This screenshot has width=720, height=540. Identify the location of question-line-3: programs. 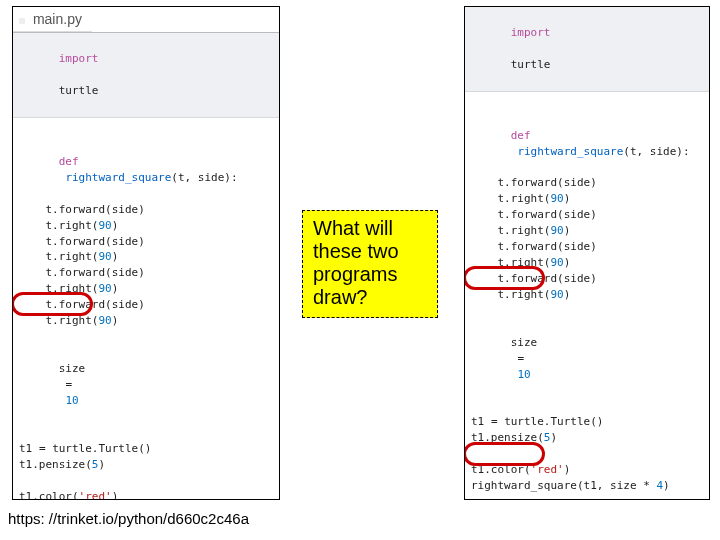
(370, 274).